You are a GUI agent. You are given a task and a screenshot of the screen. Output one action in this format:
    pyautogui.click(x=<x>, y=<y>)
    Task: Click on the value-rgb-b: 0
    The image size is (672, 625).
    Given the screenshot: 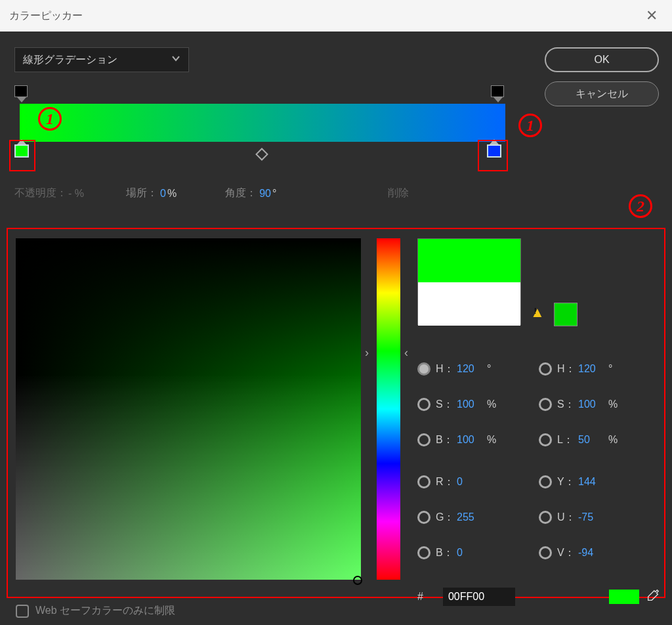 What is the action you would take?
    pyautogui.click(x=471, y=553)
    